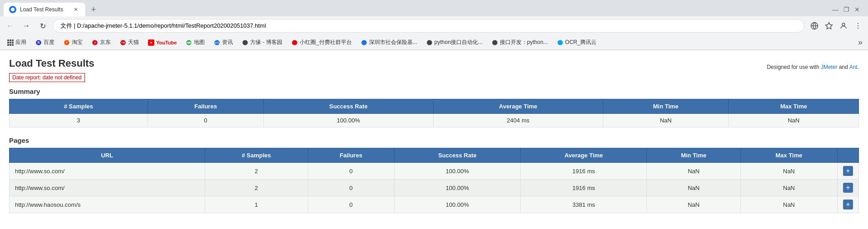 The width and height of the screenshot is (868, 229). I want to click on bookmark-apps-label: 应用, so click(21, 43).